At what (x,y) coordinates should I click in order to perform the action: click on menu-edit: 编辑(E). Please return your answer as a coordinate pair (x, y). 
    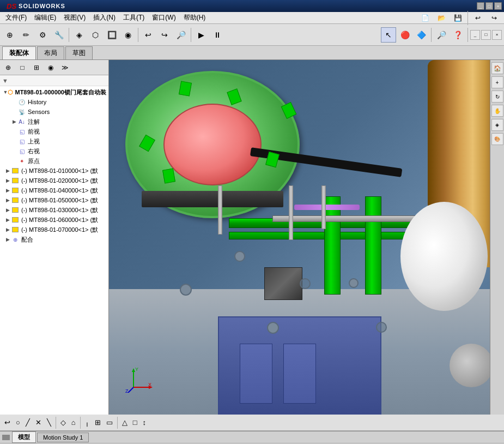
    Looking at the image, I should click on (45, 17).